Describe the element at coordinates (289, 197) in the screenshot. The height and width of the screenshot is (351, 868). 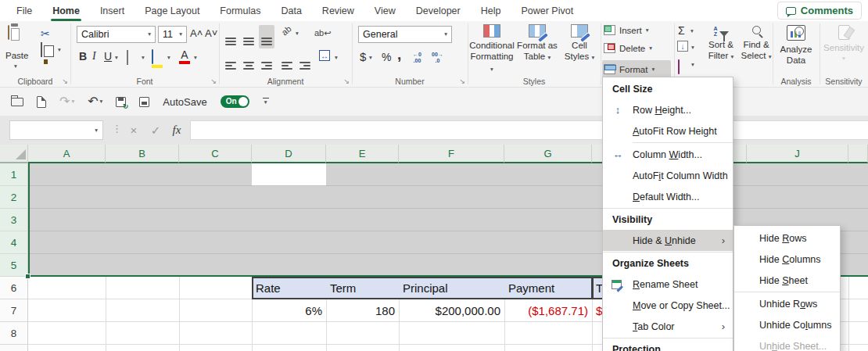
I see `cell-D2` at that location.